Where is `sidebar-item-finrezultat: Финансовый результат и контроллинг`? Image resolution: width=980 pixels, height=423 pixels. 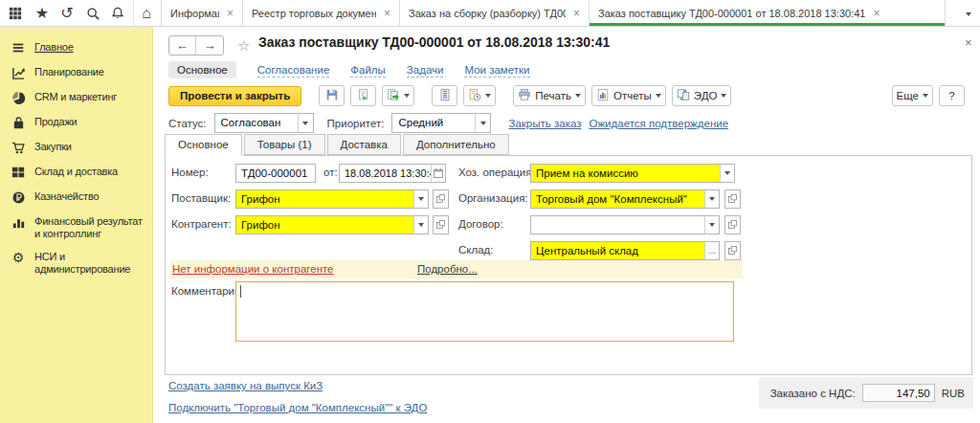 sidebar-item-finrezultat: Финансовый результат и контроллинг is located at coordinates (77, 228).